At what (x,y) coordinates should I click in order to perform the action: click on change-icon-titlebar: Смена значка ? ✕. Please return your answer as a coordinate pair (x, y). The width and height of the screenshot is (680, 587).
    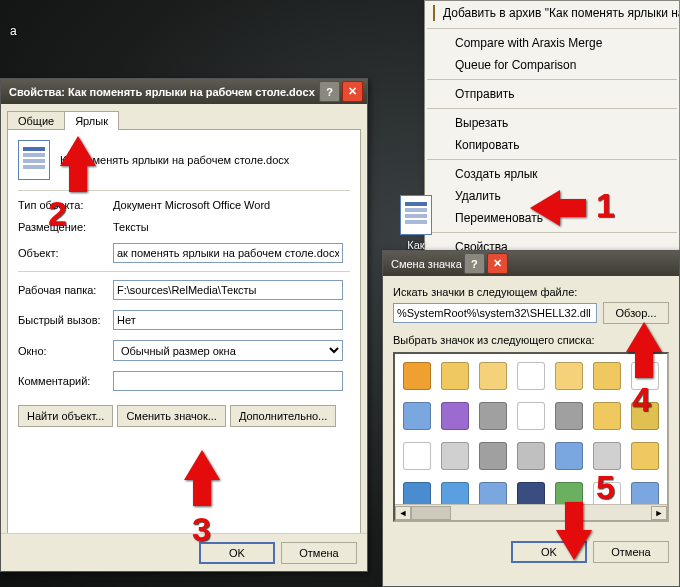
    Looking at the image, I should click on (531, 264).